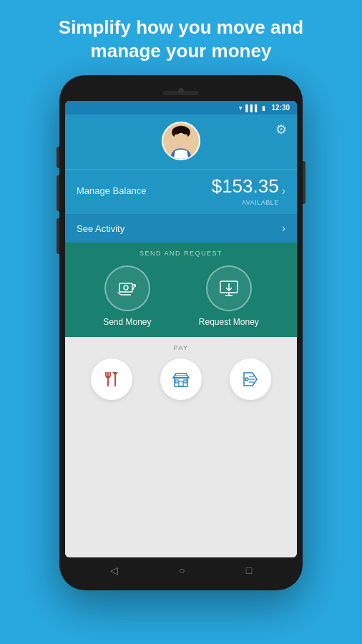  What do you see at coordinates (112, 190) in the screenshot?
I see `manage-balance-label: Manage Balance` at bounding box center [112, 190].